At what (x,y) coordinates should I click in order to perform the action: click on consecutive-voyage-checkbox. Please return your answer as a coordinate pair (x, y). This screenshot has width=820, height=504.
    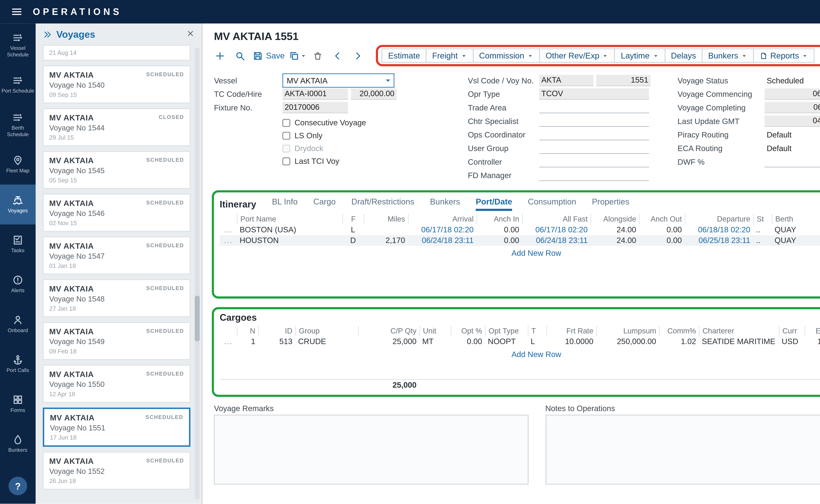
    Looking at the image, I should click on (286, 123).